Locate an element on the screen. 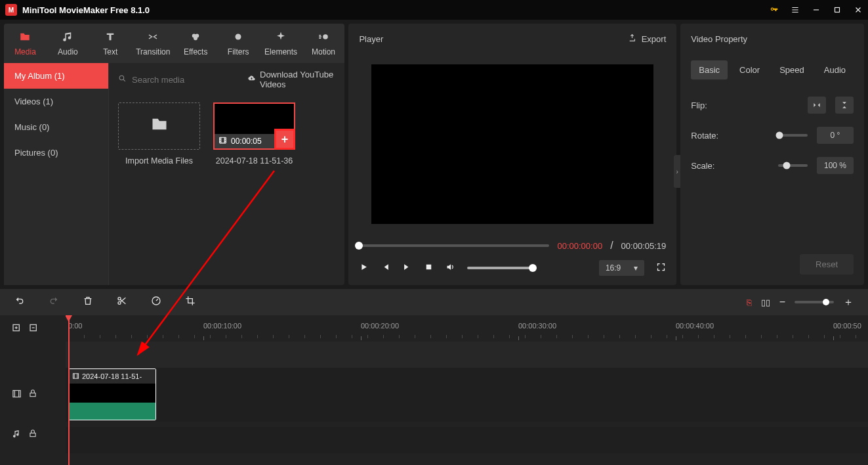 This screenshot has width=868, height=465. zoom-slider is located at coordinates (814, 302).